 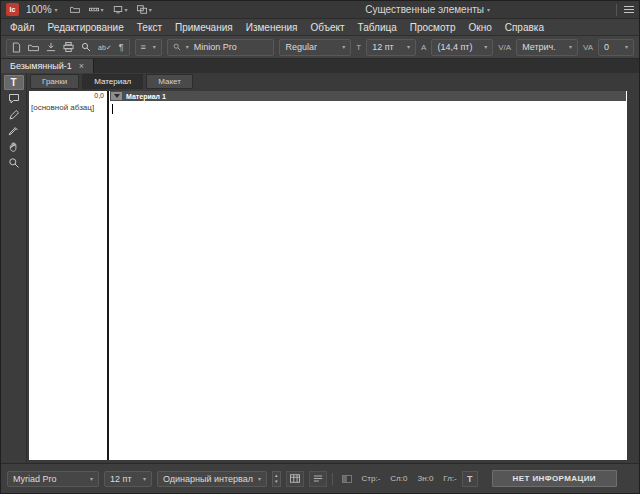 What do you see at coordinates (112, 109) in the screenshot?
I see `text-cursor` at bounding box center [112, 109].